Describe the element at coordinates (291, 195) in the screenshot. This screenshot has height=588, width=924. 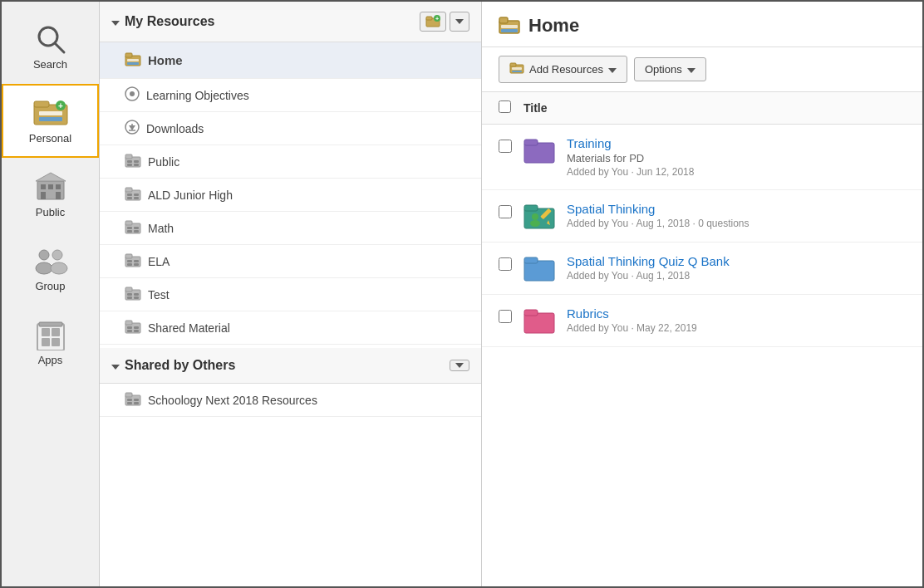
I see `tree-item-ald-junior-high: ALD Junior High` at that location.